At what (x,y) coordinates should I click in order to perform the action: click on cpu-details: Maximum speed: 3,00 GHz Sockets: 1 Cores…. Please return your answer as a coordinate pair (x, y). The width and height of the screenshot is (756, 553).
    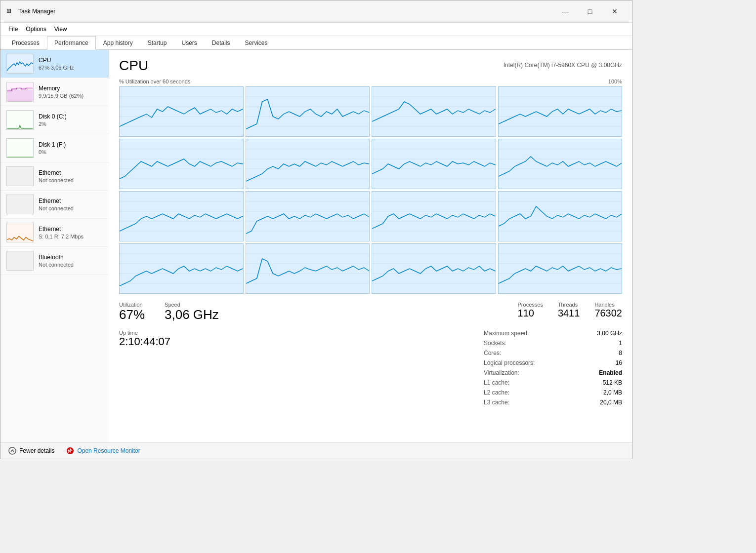
    Looking at the image, I should click on (553, 369).